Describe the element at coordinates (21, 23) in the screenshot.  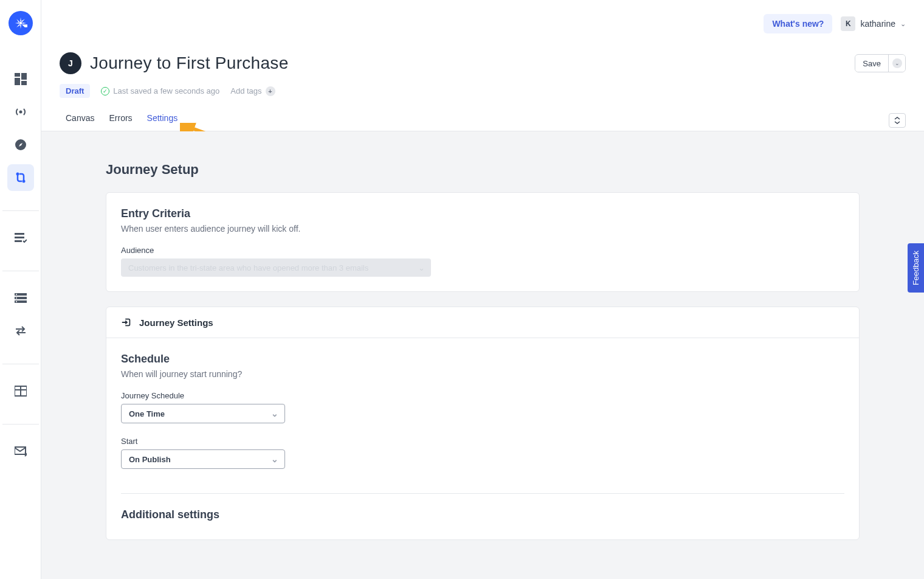
I see `app-logo` at that location.